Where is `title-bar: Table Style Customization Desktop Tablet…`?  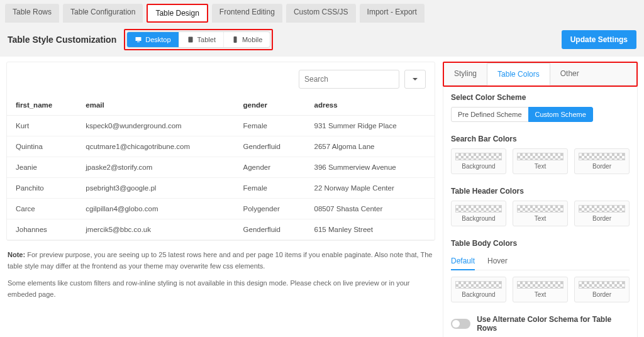 title-bar: Table Style Customization Desktop Tablet… is located at coordinates (322, 40).